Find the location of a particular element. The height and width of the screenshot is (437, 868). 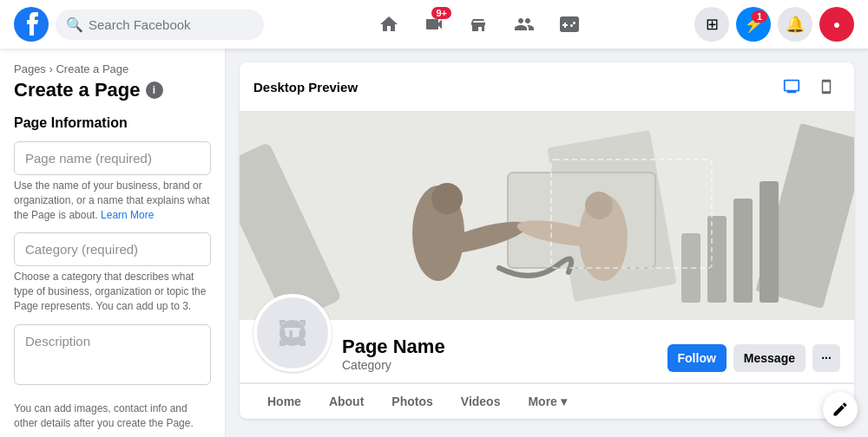

messenger-button: ⚡ 1 is located at coordinates (753, 24).